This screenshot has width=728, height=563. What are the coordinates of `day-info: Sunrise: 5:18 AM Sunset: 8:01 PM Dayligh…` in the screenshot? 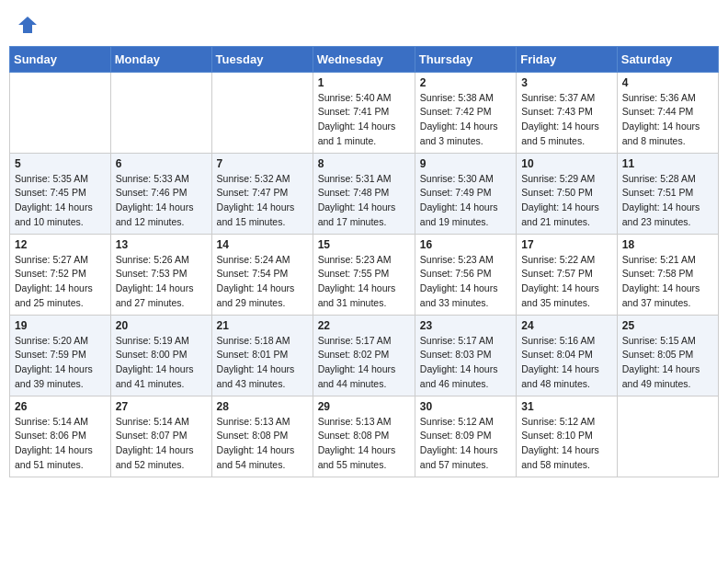 It's located at (263, 362).